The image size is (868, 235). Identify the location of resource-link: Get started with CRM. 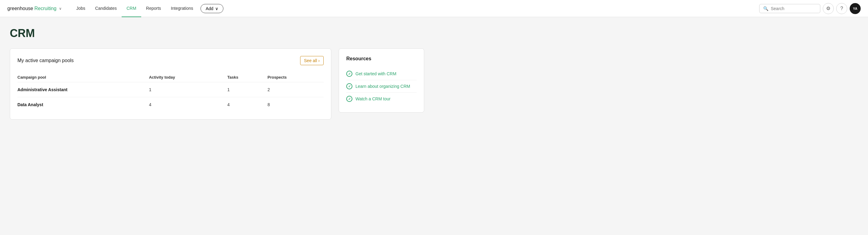
(376, 74).